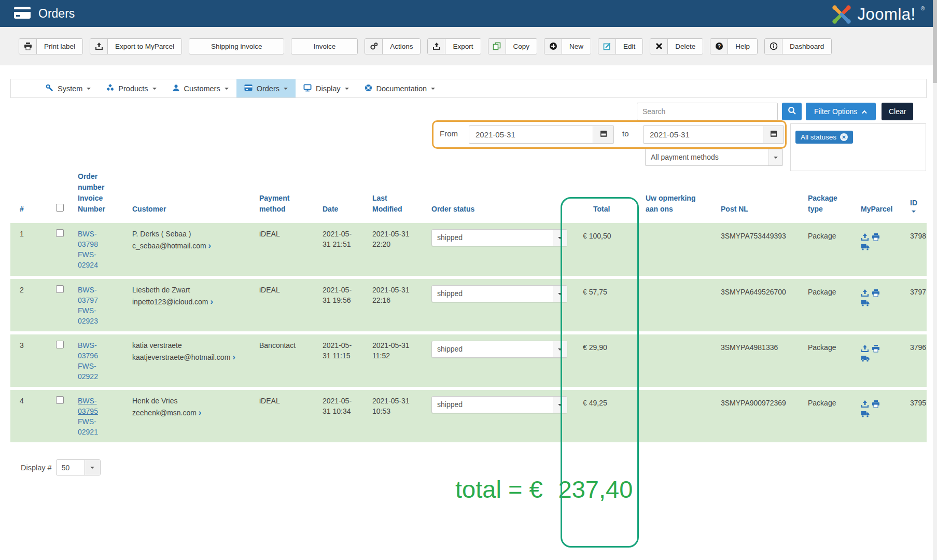 This screenshot has width=937, height=560. Describe the element at coordinates (676, 47) in the screenshot. I see `delete-button: Delete` at that location.